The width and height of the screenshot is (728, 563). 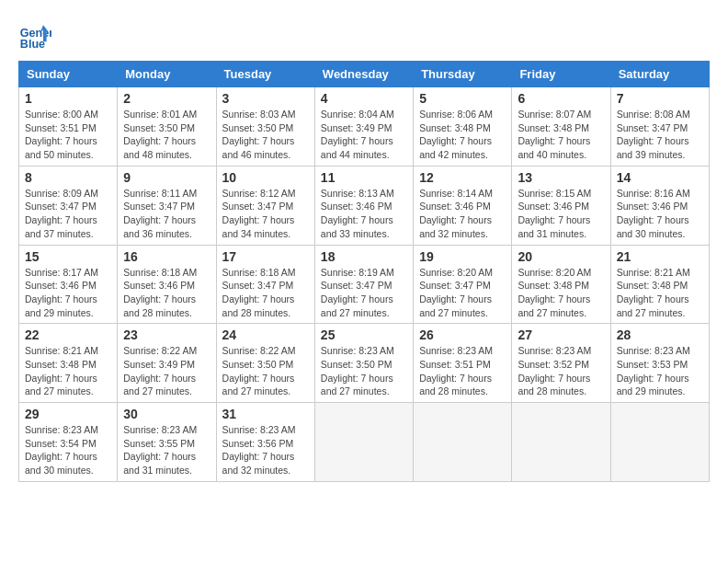 I want to click on day-info: Sunrise: 8:09 AMSunset: 3:47 PMDaylight:…, so click(x=68, y=213).